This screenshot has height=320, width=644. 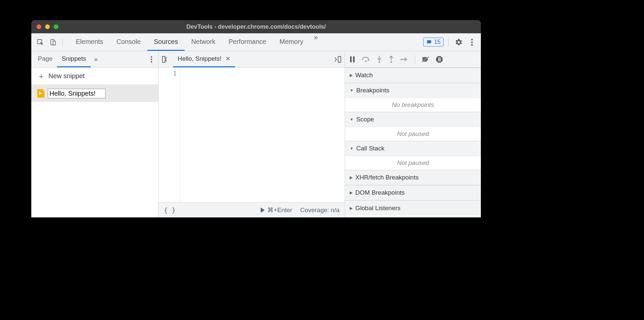 What do you see at coordinates (413, 134) in the screenshot?
I see `debugger-pane: ▶ Watch ▼ Breakpoints No breakpoints ▼ S…` at bounding box center [413, 134].